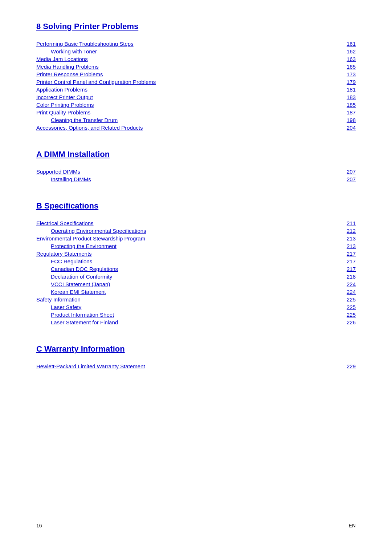 Image resolution: width=392 pixels, height=543 pixels. I want to click on toc-row: Media Jam Locations163, so click(196, 59).